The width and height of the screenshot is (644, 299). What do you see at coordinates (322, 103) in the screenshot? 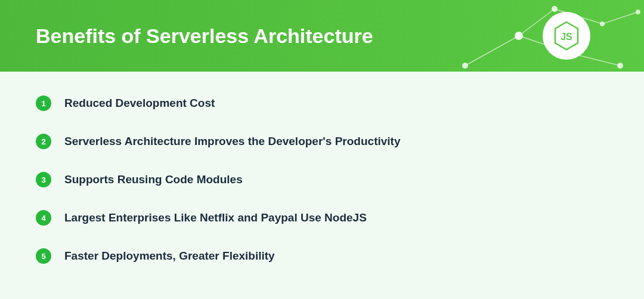
I see `list-item: 1 Reduced Development Cost` at bounding box center [322, 103].